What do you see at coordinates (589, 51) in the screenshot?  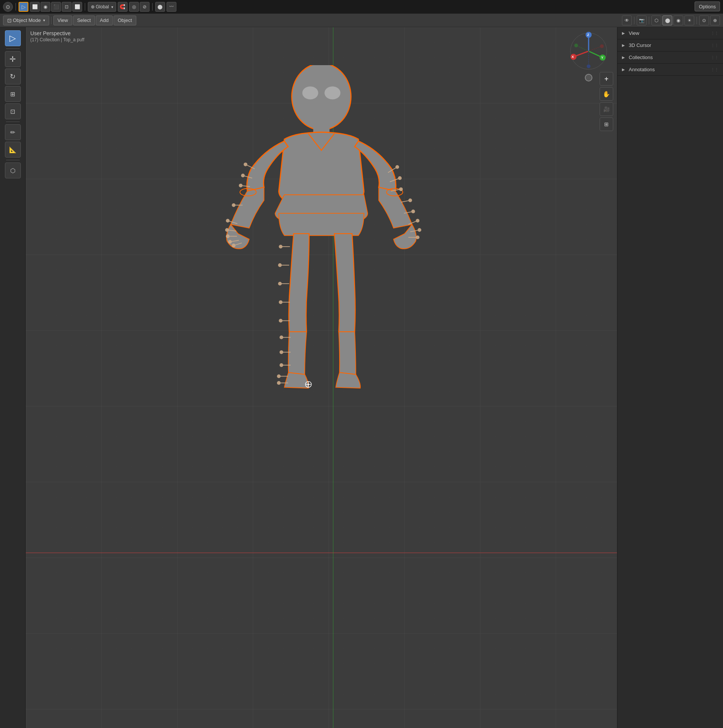 I see `axis-gizmo-svg: X Y Z` at bounding box center [589, 51].